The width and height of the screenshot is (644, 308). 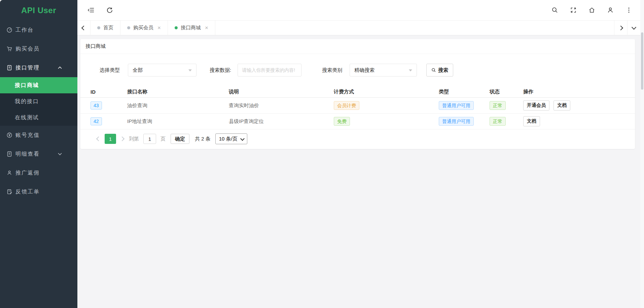 What do you see at coordinates (134, 139) in the screenshot?
I see `goto-label: 到第` at bounding box center [134, 139].